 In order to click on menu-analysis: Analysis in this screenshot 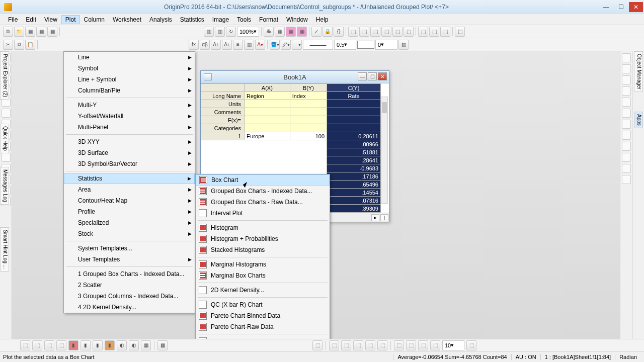, I will do `click(161, 20)`.